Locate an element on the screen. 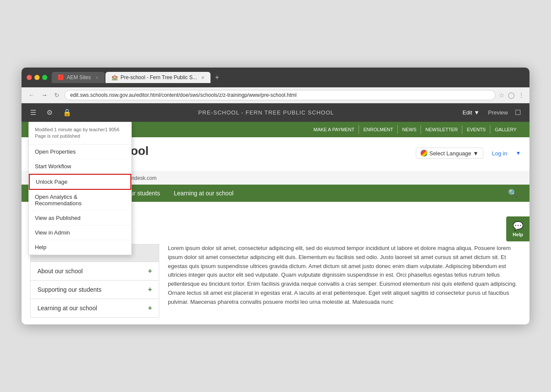  browser-action-icons: ☆ ◯ ⋮ is located at coordinates (511, 95).